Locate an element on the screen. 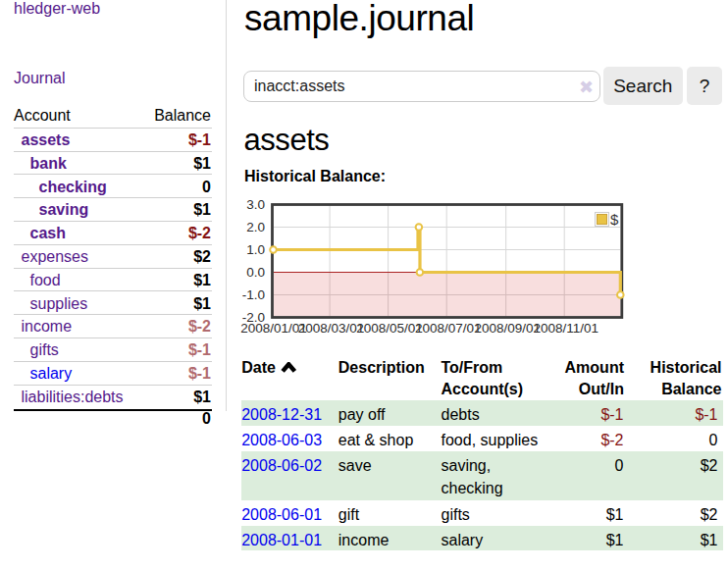 The image size is (728, 571). svg-text: 2008/01/01 is located at coordinates (274, 328).